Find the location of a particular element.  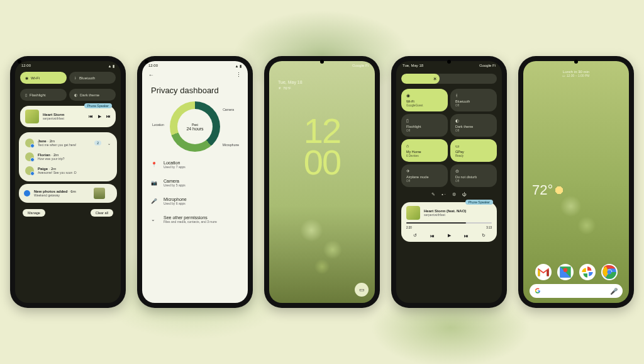

brightness-icon: ☀ is located at coordinates (435, 79).